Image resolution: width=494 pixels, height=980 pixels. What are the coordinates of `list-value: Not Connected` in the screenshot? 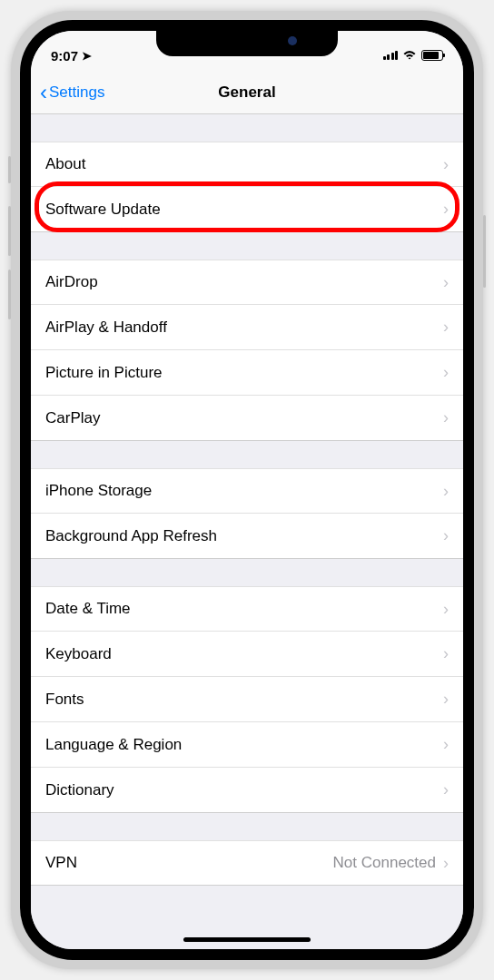 It's located at (385, 863).